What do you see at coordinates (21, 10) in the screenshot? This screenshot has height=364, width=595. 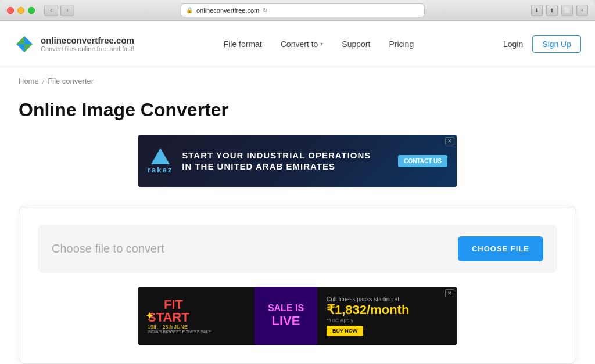 I see `minimize-button` at bounding box center [21, 10].